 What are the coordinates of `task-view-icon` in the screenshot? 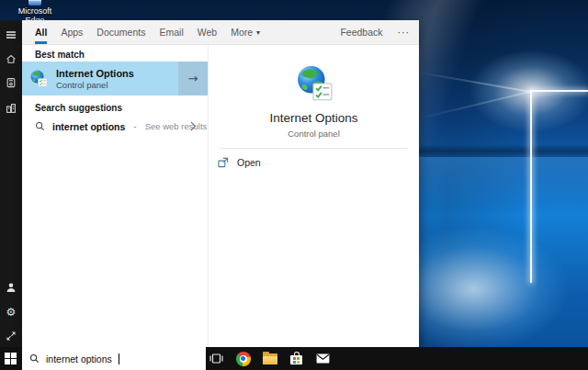 It's located at (217, 358).